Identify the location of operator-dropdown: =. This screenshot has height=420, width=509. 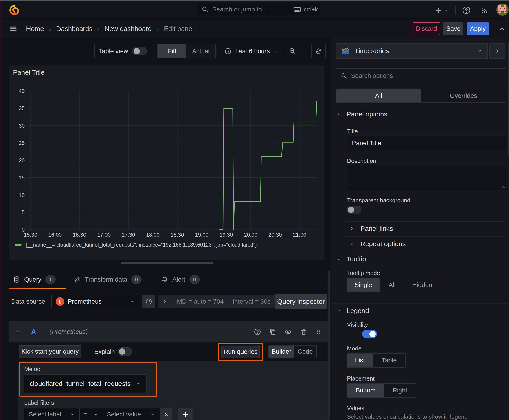
(91, 414).